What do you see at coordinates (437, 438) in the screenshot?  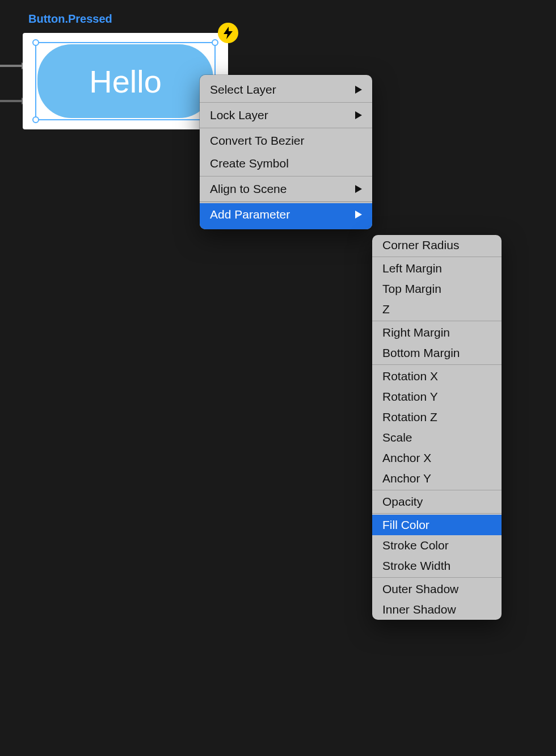 I see `submenu-item-scale: Scale` at bounding box center [437, 438].